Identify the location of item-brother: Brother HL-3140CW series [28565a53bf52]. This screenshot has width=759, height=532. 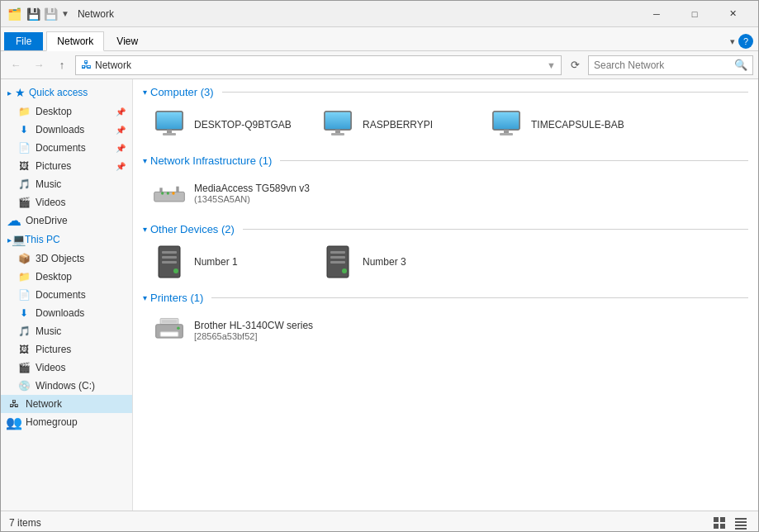
(233, 330).